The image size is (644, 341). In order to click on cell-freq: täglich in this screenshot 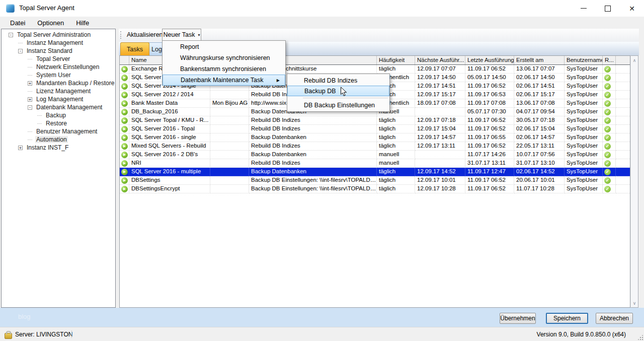, I will do `click(396, 70)`.